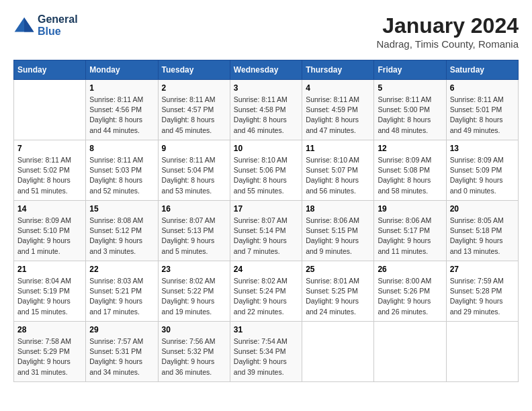 This screenshot has width=532, height=411. What do you see at coordinates (266, 70) in the screenshot?
I see `header-row: SundayMondayTuesdayWednesdayThursdayFrid…` at bounding box center [266, 70].